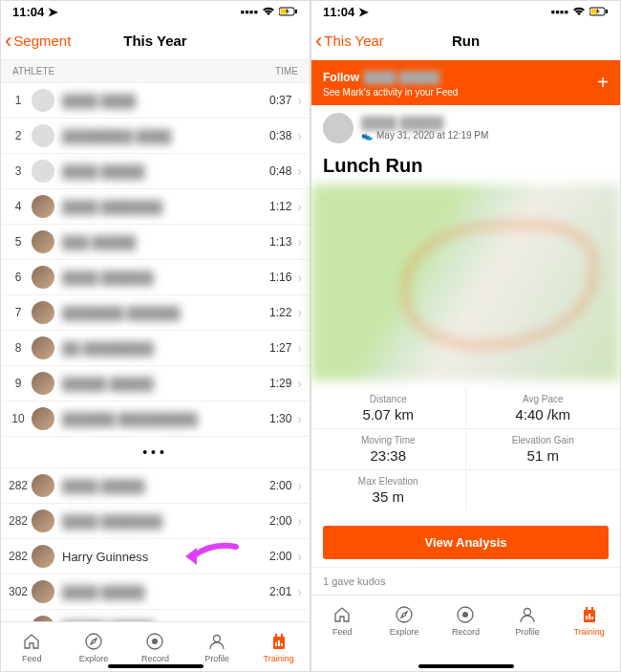 The width and height of the screenshot is (621, 672). I want to click on leaderboard-row: 9█████ █████1:29›, so click(155, 384).